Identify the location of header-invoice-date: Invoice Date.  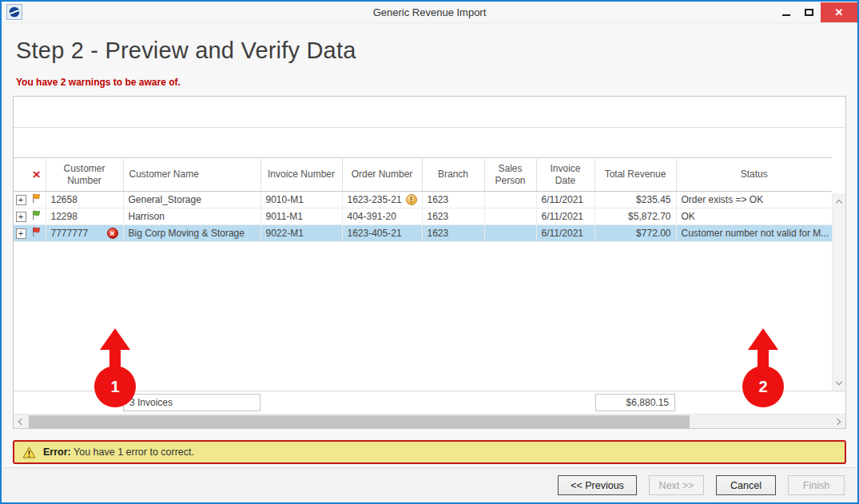
(566, 175).